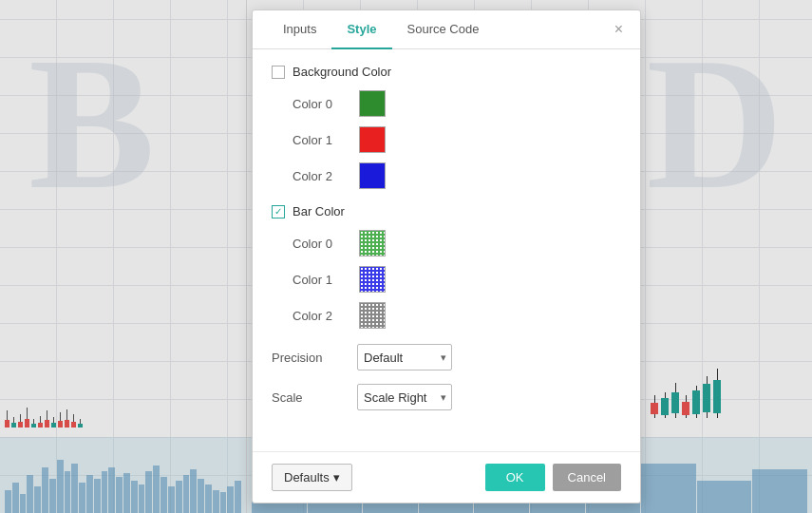  Describe the element at coordinates (619, 29) in the screenshot. I see `dialog-close-button: ×` at that location.